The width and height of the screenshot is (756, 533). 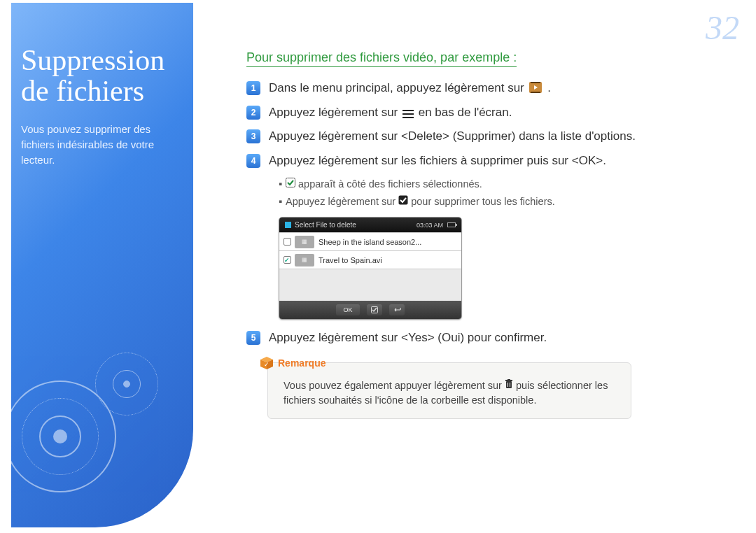 What do you see at coordinates (253, 338) in the screenshot?
I see `step-badge-5: 5` at bounding box center [253, 338].